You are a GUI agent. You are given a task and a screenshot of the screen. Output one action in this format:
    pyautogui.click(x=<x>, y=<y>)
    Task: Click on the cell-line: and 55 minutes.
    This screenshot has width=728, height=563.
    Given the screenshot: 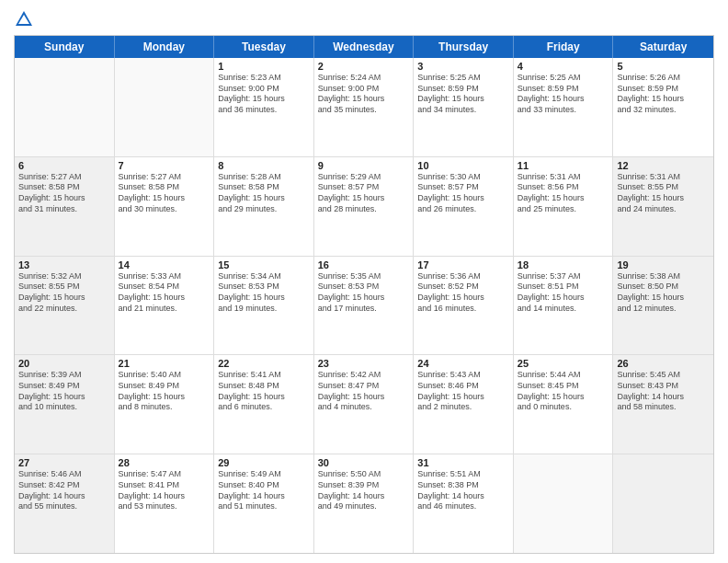 What is the action you would take?
    pyautogui.click(x=64, y=507)
    